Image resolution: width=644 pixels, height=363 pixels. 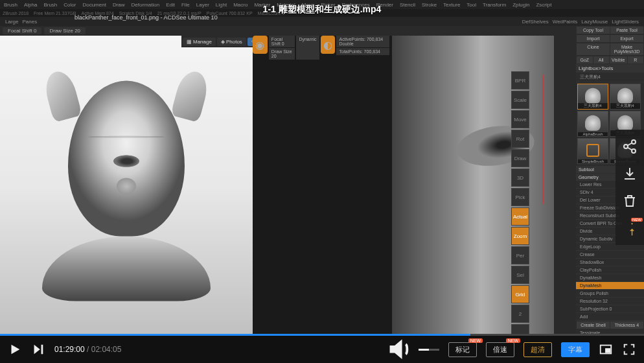 What do you see at coordinates (282, 54) in the screenshot?
I see `mid-draw: Draw Size 20` at bounding box center [282, 54].